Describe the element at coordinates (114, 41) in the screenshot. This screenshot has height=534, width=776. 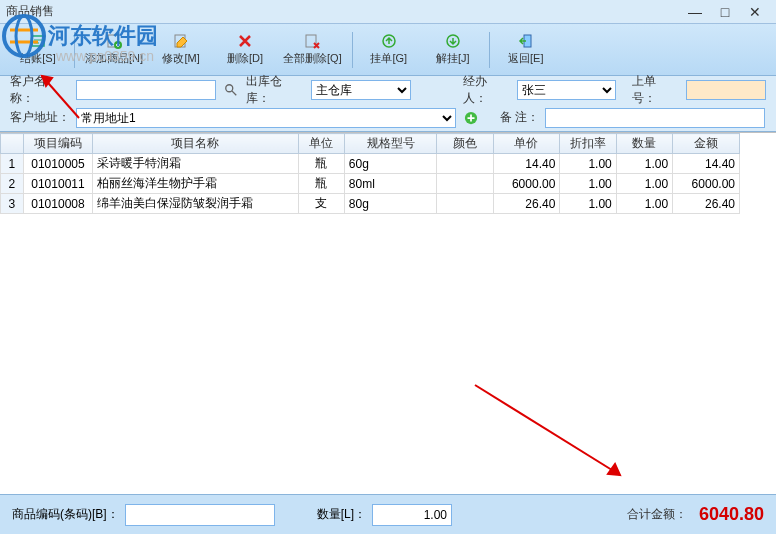
I see `add-icon` at that location.